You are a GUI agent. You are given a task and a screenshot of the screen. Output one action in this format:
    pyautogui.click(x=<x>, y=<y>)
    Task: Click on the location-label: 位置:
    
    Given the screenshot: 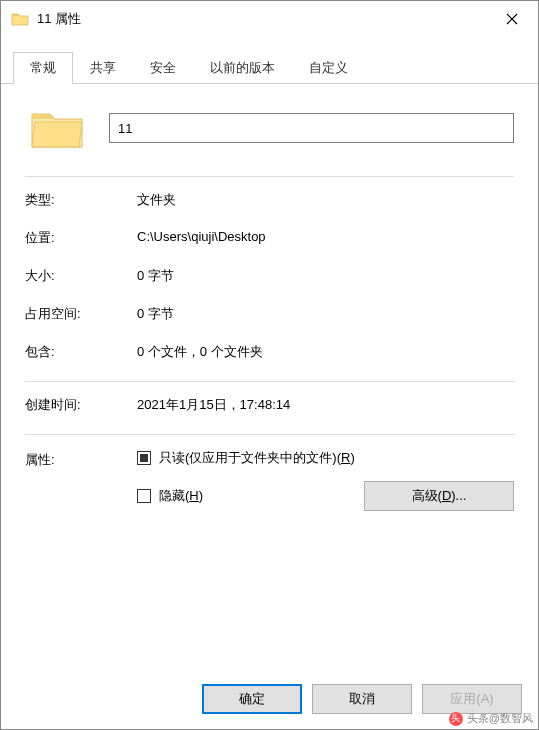 What is the action you would take?
    pyautogui.click(x=81, y=238)
    